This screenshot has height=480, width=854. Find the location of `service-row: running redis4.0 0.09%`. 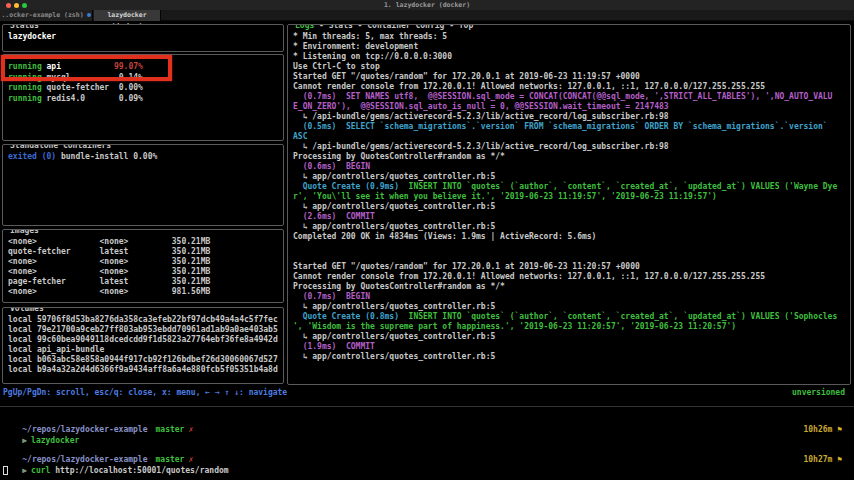

service-row: running redis4.0 0.09% is located at coordinates (144, 100).